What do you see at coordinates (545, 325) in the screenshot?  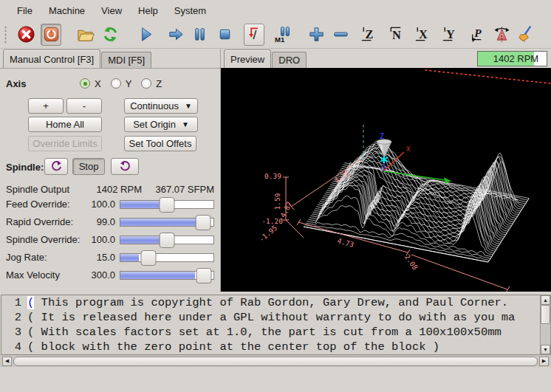 I see `gcode-vertical-scrollbar: ▲ ▼` at bounding box center [545, 325].